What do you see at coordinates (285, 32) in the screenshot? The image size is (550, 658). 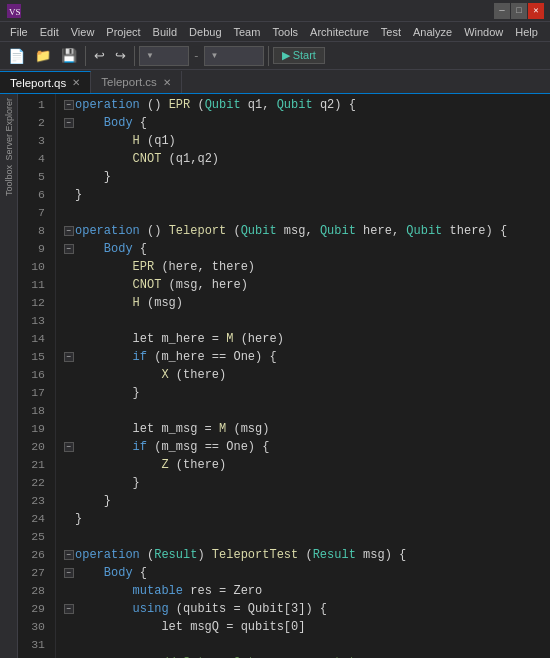 I see `menu-tools: Tools` at bounding box center [285, 32].